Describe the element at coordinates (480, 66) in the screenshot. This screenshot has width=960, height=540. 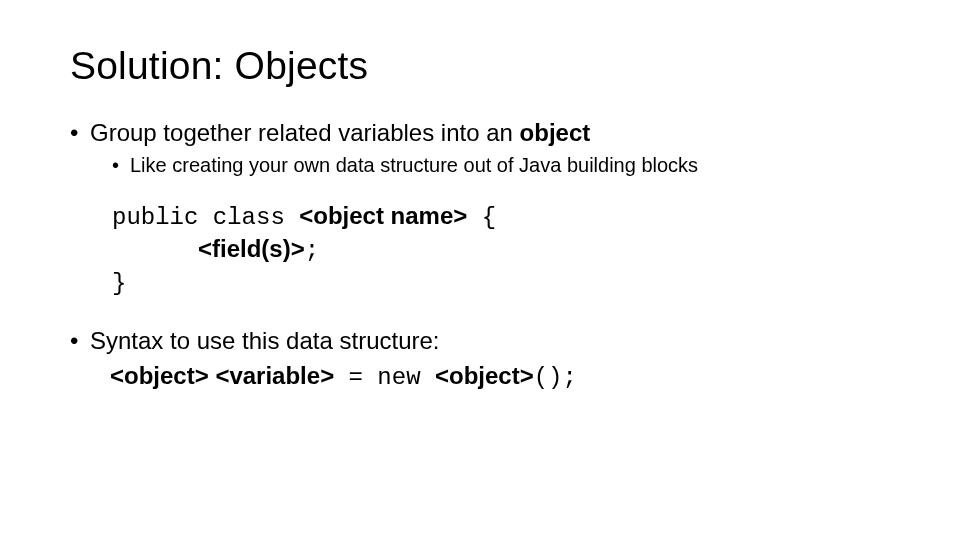
I see `slide-title: Solution: Objects` at that location.